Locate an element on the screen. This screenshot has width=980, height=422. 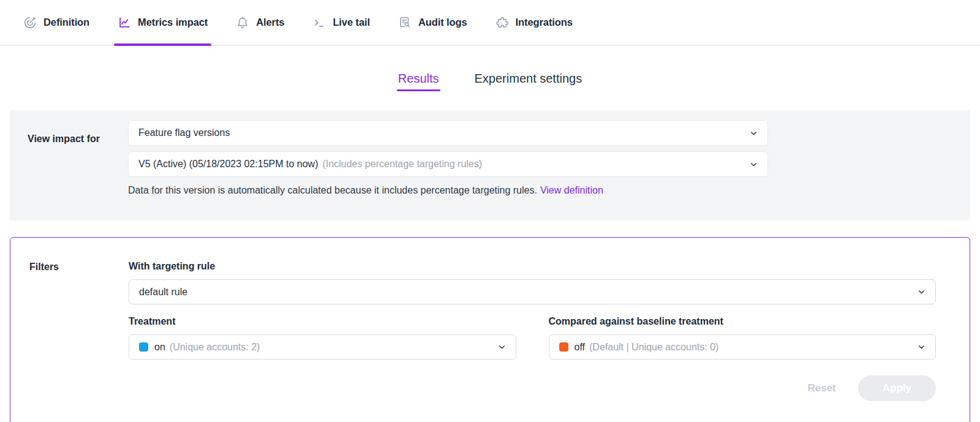
bell-icon is located at coordinates (243, 23).